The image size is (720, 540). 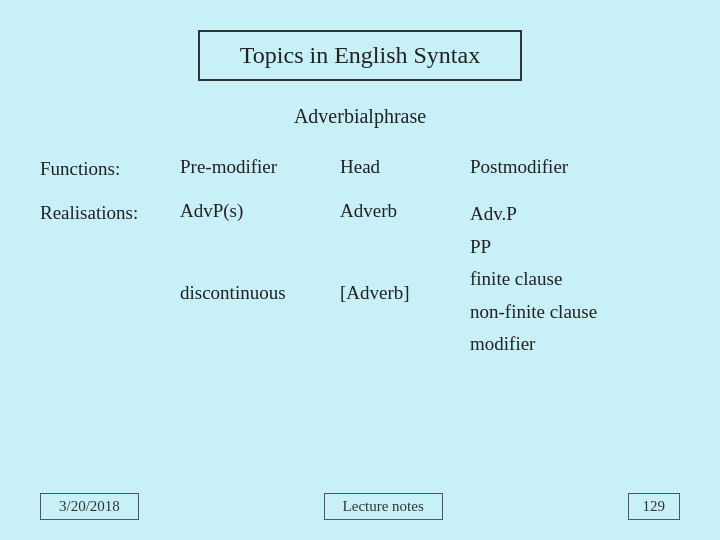 What do you see at coordinates (110, 212) in the screenshot?
I see `realisations-label: Realisations:` at bounding box center [110, 212].